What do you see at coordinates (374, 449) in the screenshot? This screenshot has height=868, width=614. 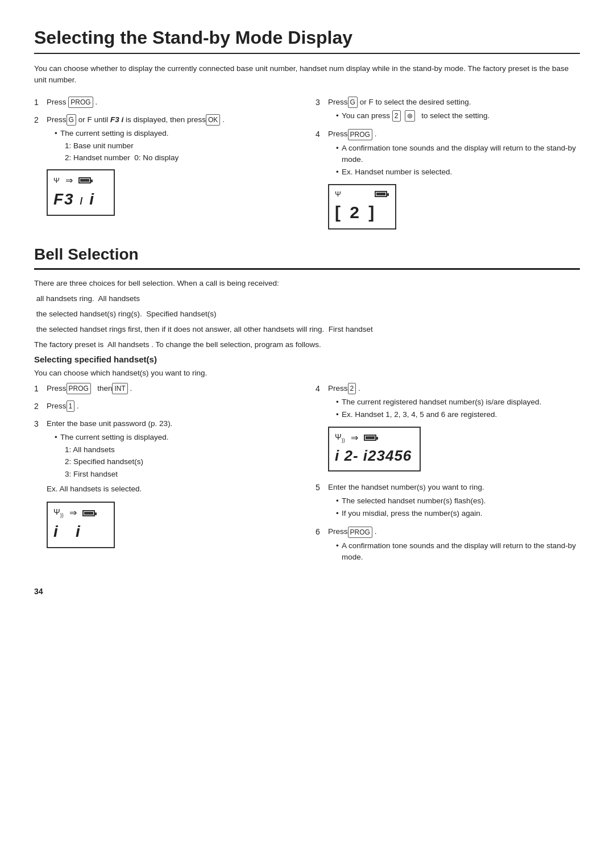 I see `lcd-i23456: Ψ)) ⇒ i 2- i23456` at bounding box center [374, 449].